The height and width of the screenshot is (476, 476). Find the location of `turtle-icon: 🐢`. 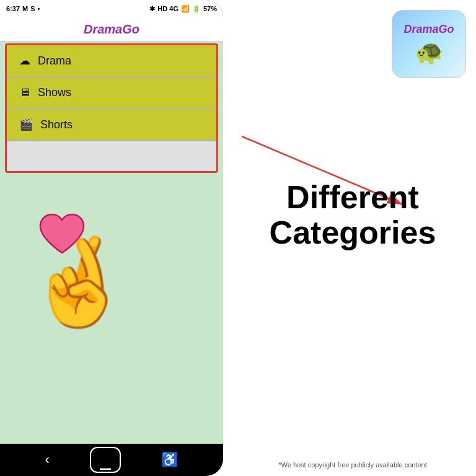

turtle-icon: 🐢 is located at coordinates (429, 52).